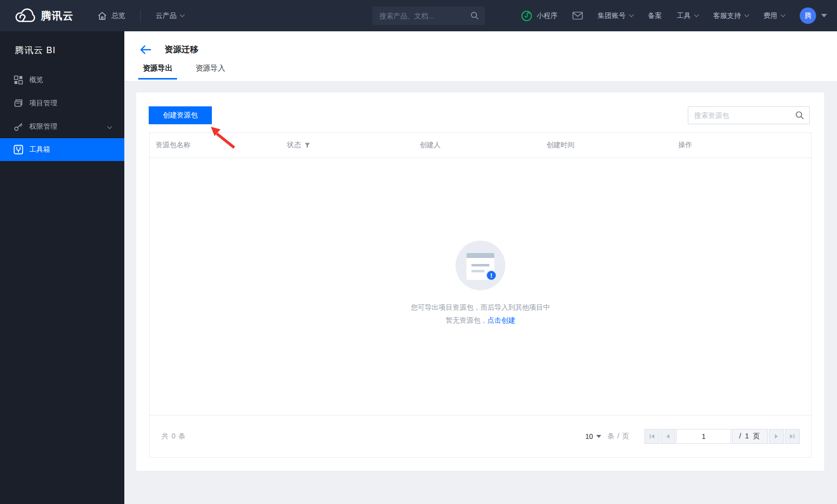  I want to click on package-search-input, so click(749, 115).